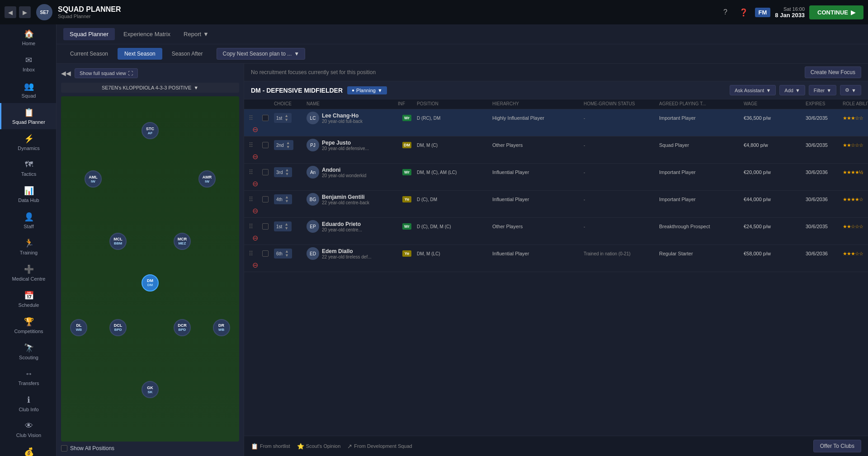 The width and height of the screenshot is (868, 456). I want to click on season-tab-after: Season After, so click(187, 54).